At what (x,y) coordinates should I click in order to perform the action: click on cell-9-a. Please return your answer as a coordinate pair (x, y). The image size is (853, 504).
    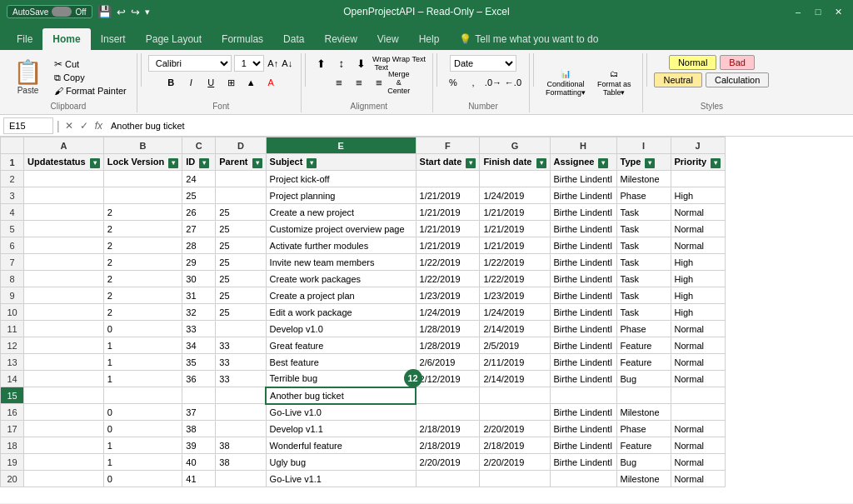
    Looking at the image, I should click on (64, 296).